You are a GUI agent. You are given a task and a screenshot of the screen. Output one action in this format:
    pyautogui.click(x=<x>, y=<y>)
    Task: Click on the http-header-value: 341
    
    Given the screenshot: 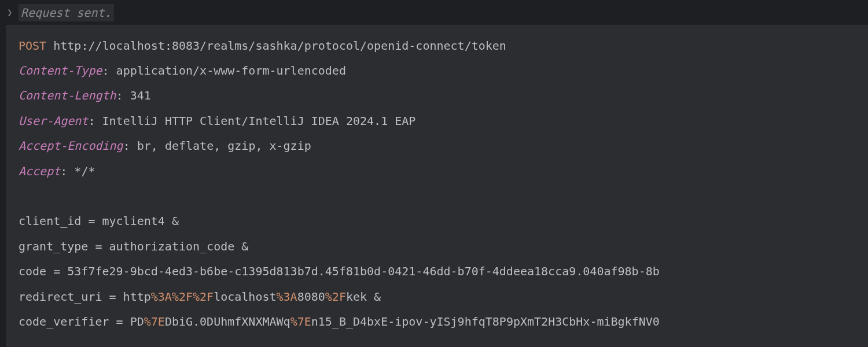 What is the action you would take?
    pyautogui.click(x=141, y=95)
    